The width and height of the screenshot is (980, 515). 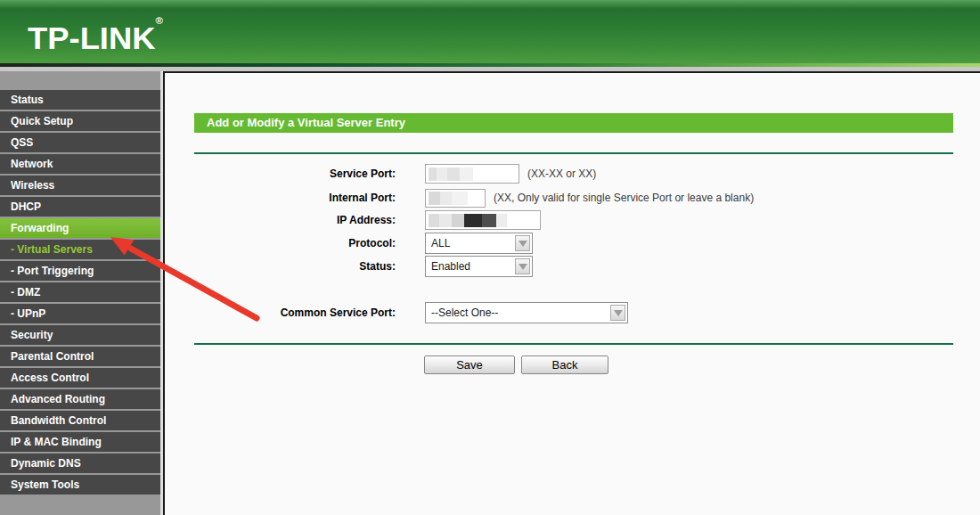 What do you see at coordinates (50, 378) in the screenshot?
I see `sidebar-item-label: Access Control` at bounding box center [50, 378].